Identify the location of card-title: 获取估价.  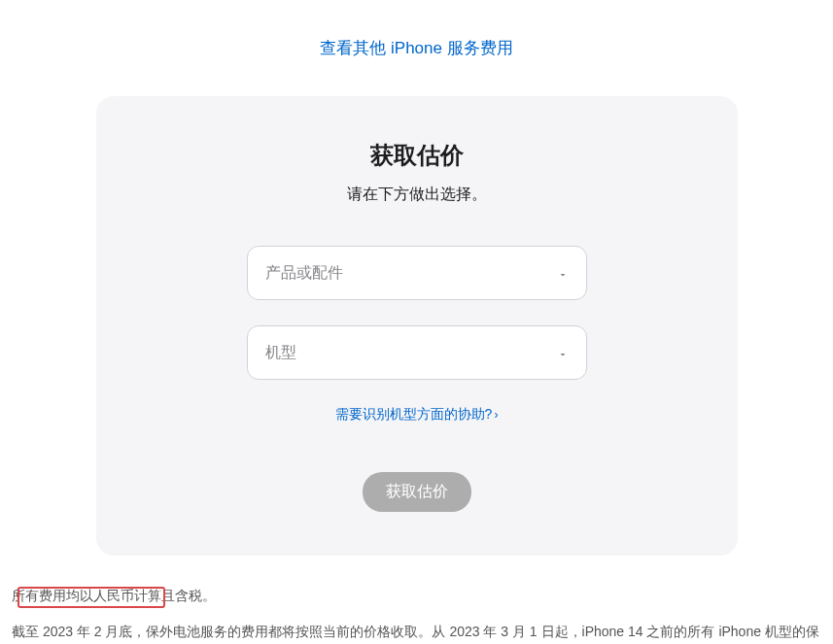
(417, 155).